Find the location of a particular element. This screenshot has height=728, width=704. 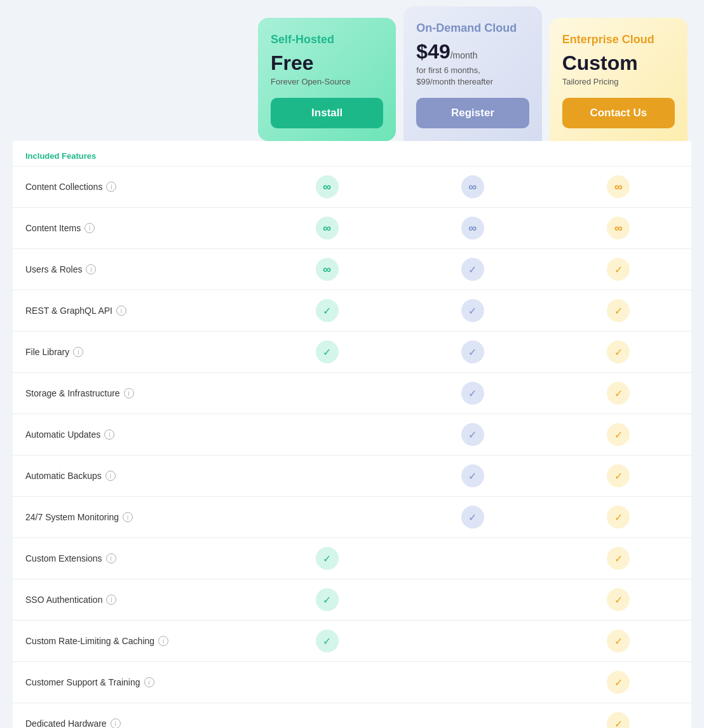

on-demand-card-inner: On-Demand Cloud $49/month for first 6 mo… is located at coordinates (473, 74).